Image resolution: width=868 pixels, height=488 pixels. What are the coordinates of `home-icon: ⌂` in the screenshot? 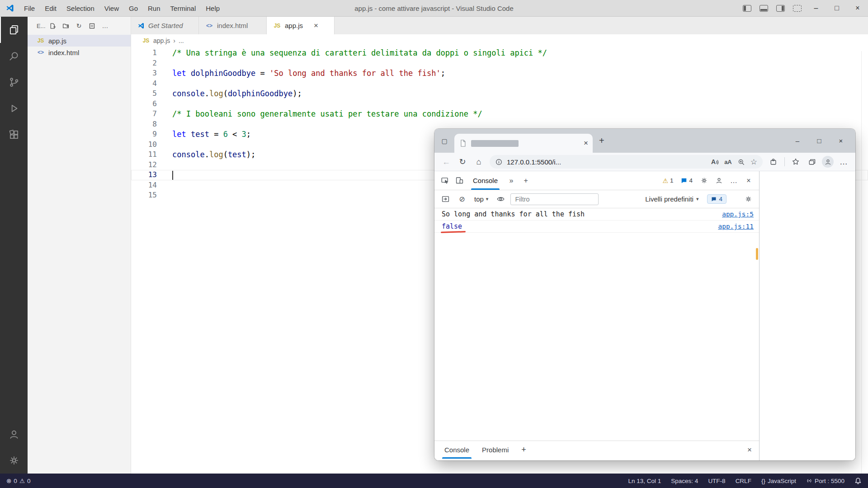 It's located at (479, 162).